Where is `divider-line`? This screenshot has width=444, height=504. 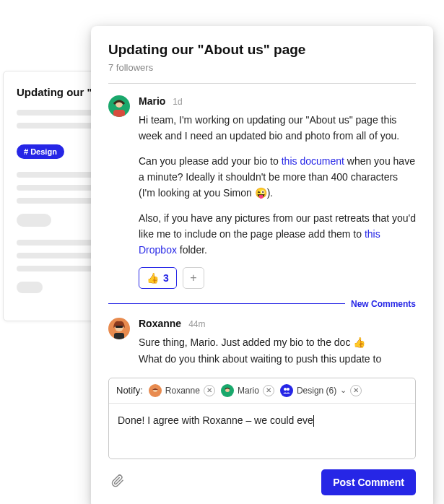
divider-line is located at coordinates (227, 303).